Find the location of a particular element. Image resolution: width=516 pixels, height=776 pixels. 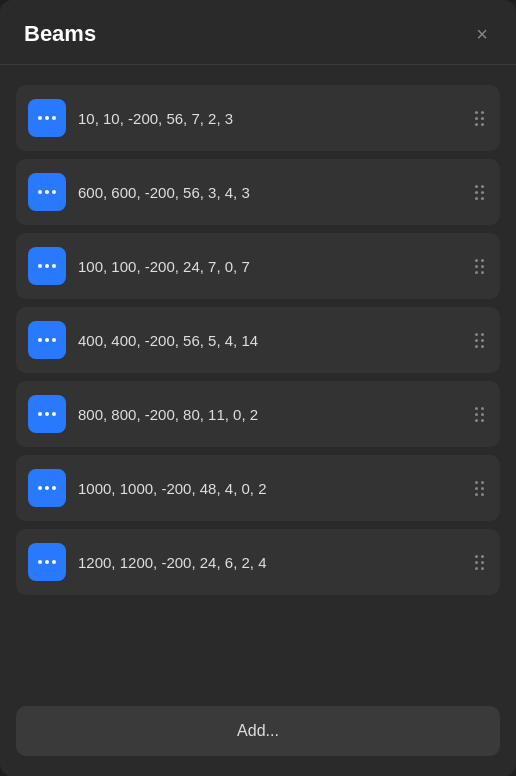

item-text: 100, 100, -200, 24, 7, 0, 7 is located at coordinates (268, 266).